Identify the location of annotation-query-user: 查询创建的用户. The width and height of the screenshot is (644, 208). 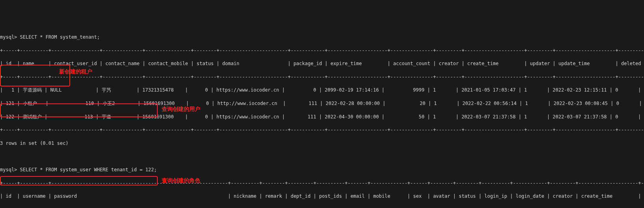
(181, 109).